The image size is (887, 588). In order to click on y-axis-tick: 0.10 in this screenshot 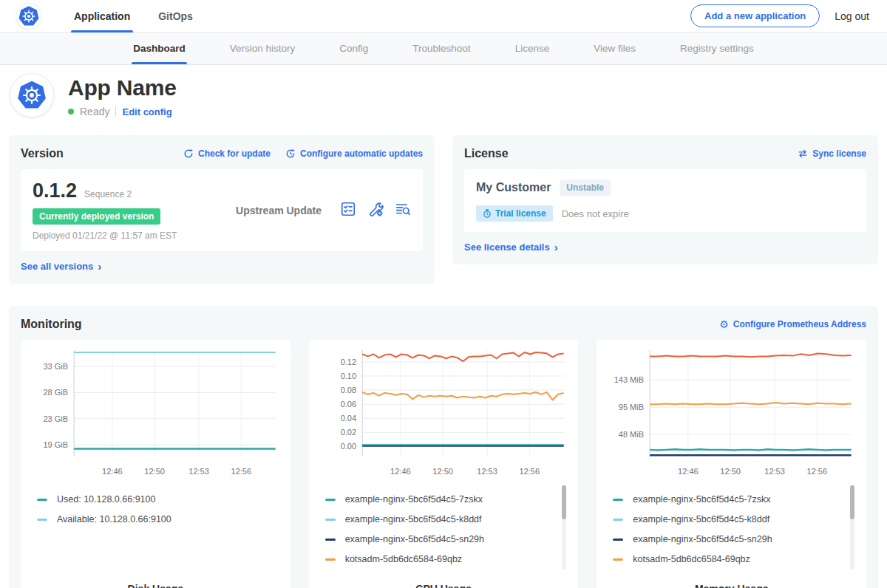, I will do `click(347, 376)`.